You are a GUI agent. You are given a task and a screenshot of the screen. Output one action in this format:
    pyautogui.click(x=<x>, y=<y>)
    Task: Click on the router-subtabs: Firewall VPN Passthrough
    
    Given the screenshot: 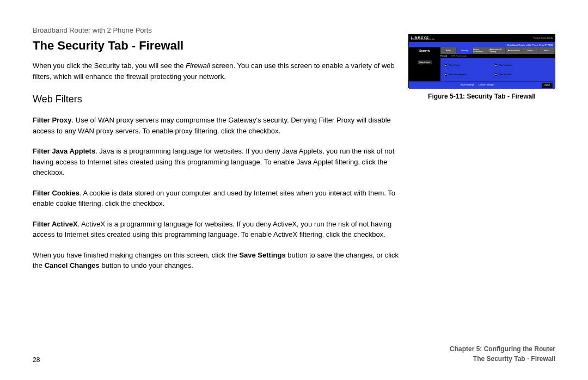 What is the action you would take?
    pyautogui.click(x=482, y=56)
    